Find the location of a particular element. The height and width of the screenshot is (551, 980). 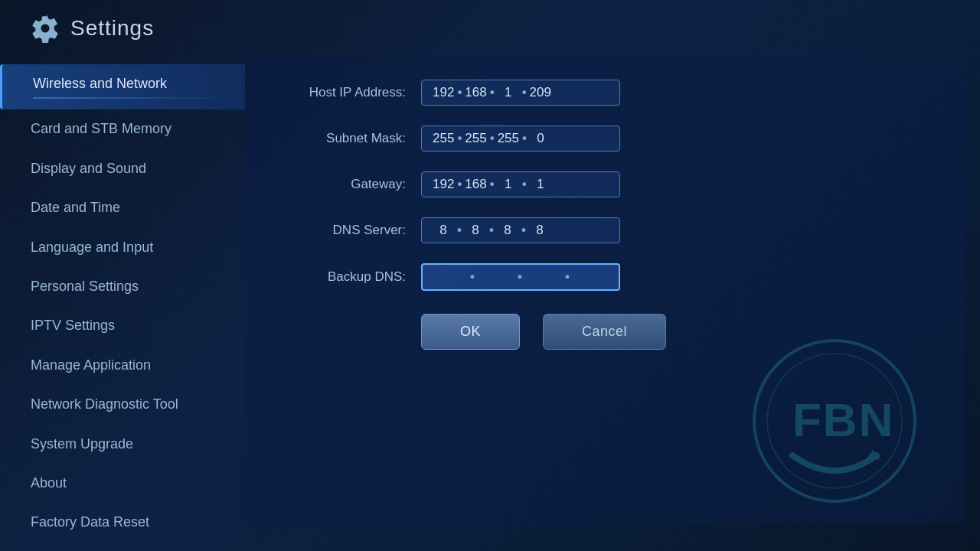

host-ip-c: 1 is located at coordinates (508, 93).